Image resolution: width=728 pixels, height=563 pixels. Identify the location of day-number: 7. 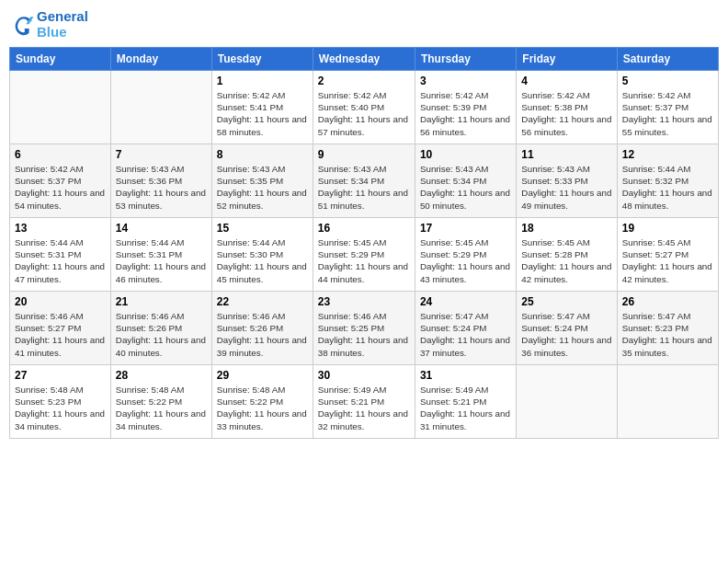
(162, 155).